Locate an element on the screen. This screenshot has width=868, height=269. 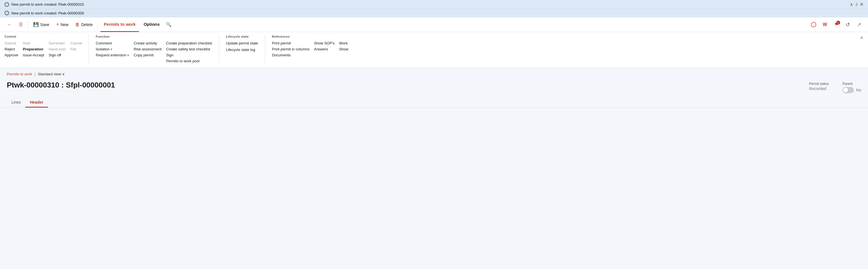
function-buttons: Comment Create activity Create preparati… is located at coordinates (154, 52).